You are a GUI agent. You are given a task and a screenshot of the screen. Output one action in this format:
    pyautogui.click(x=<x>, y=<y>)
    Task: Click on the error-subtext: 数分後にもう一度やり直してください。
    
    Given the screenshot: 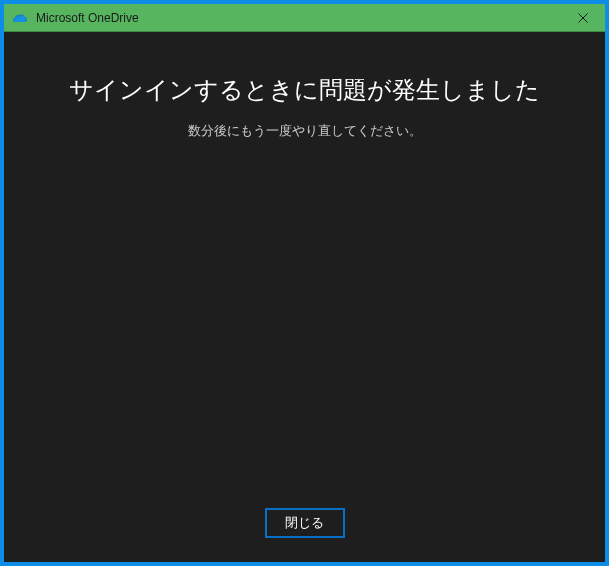 What is the action you would take?
    pyautogui.click(x=305, y=131)
    